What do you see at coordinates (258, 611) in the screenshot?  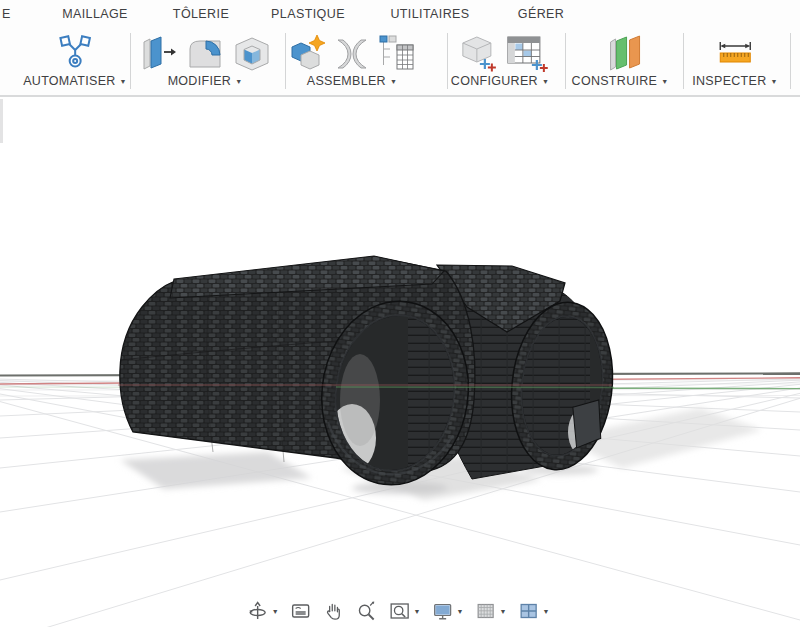 I see `orbit-icon` at bounding box center [258, 611].